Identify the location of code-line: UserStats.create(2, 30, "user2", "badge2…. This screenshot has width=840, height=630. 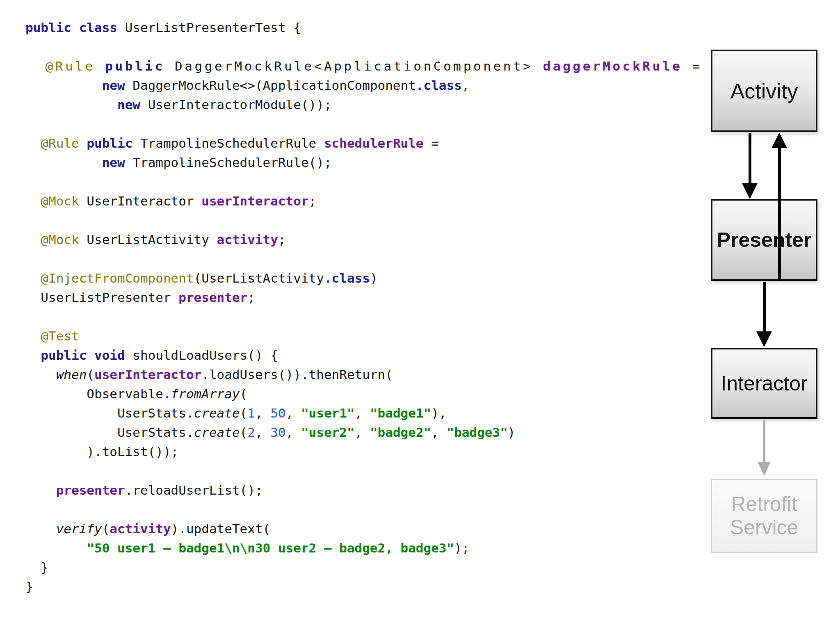
(364, 432).